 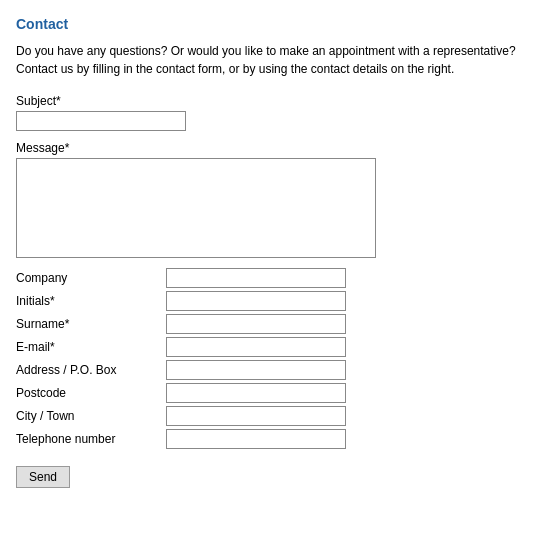 I want to click on label-email: E-mail*, so click(x=91, y=347).